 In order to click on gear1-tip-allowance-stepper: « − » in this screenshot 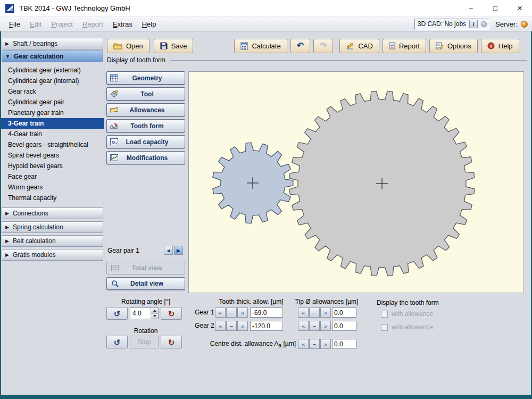, I will do `click(314, 313)`.